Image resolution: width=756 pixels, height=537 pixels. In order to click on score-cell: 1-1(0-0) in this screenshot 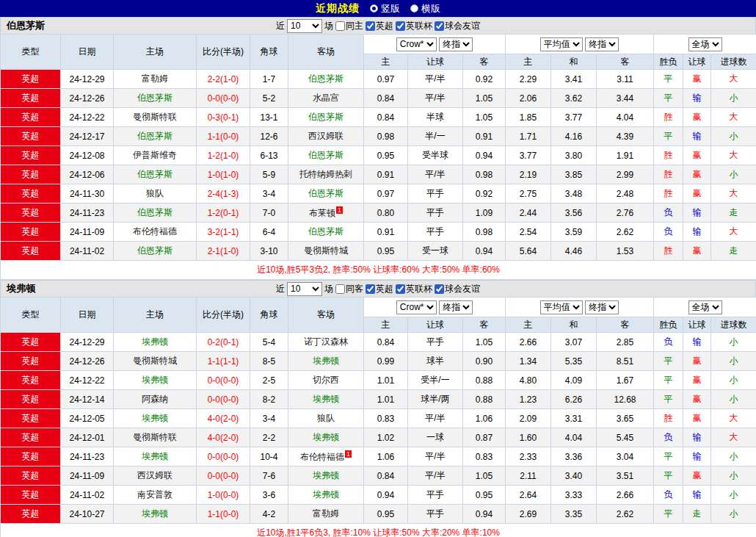, I will do `click(223, 137)`.